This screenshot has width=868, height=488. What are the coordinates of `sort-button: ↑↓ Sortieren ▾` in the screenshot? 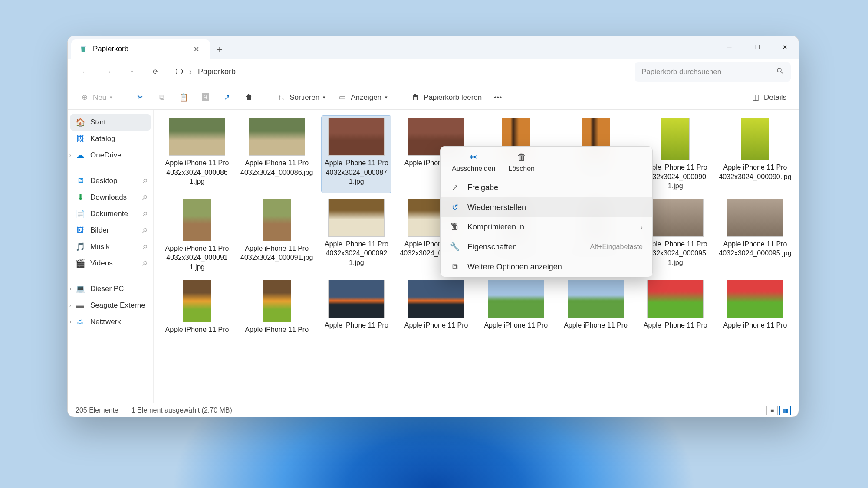 It's located at (301, 98).